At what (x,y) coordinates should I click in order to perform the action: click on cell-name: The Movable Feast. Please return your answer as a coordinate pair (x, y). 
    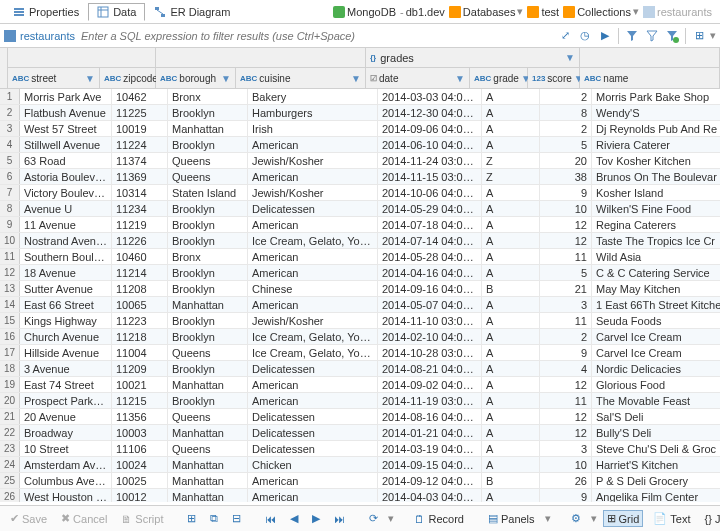
    Looking at the image, I should click on (656, 400).